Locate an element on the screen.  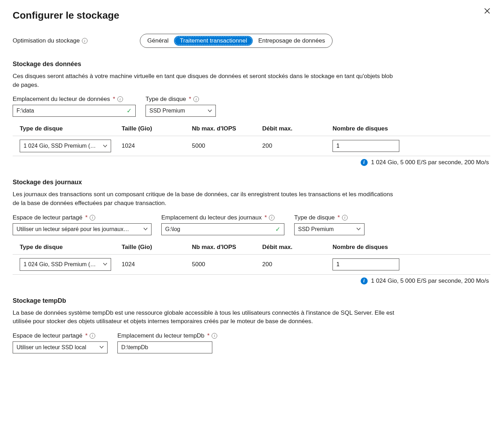
data-storage-title: Stockage des données is located at coordinates (252, 64).